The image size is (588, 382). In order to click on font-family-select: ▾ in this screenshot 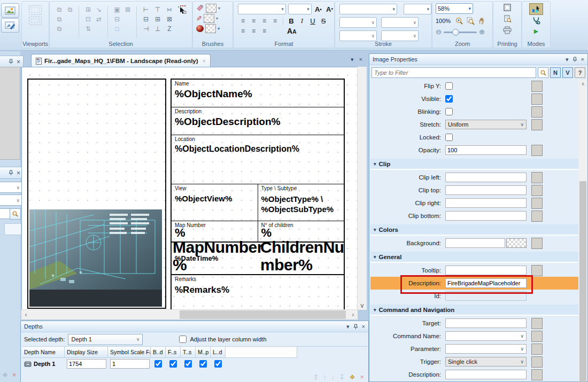, I will do `click(262, 9)`.